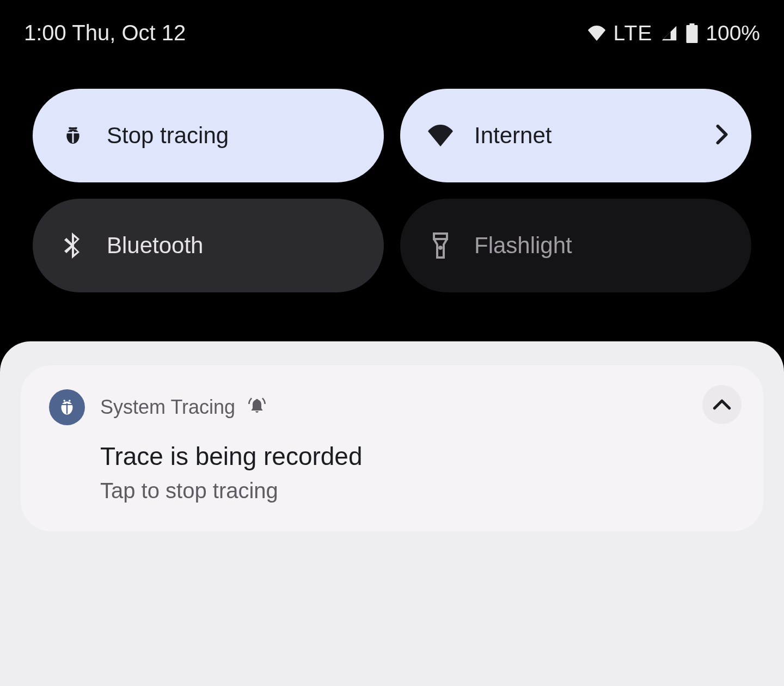  What do you see at coordinates (257, 407) in the screenshot?
I see `bell-alert-icon` at bounding box center [257, 407].